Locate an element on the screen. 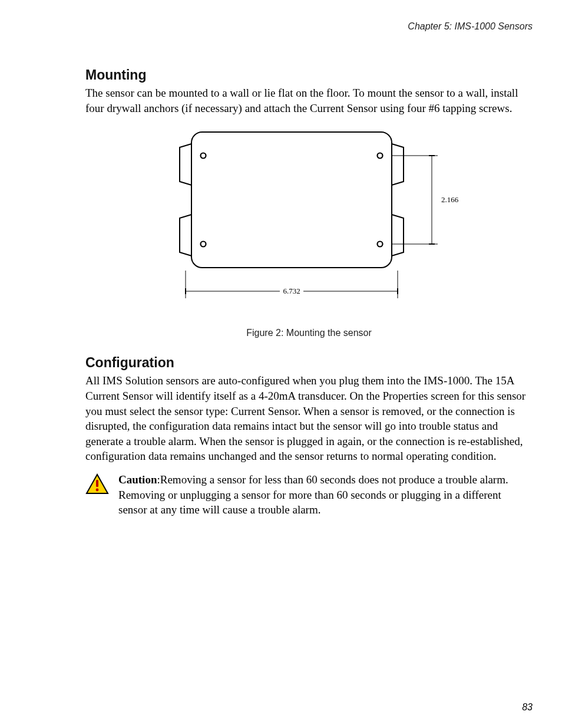  caution-label: Caution is located at coordinates (138, 480).